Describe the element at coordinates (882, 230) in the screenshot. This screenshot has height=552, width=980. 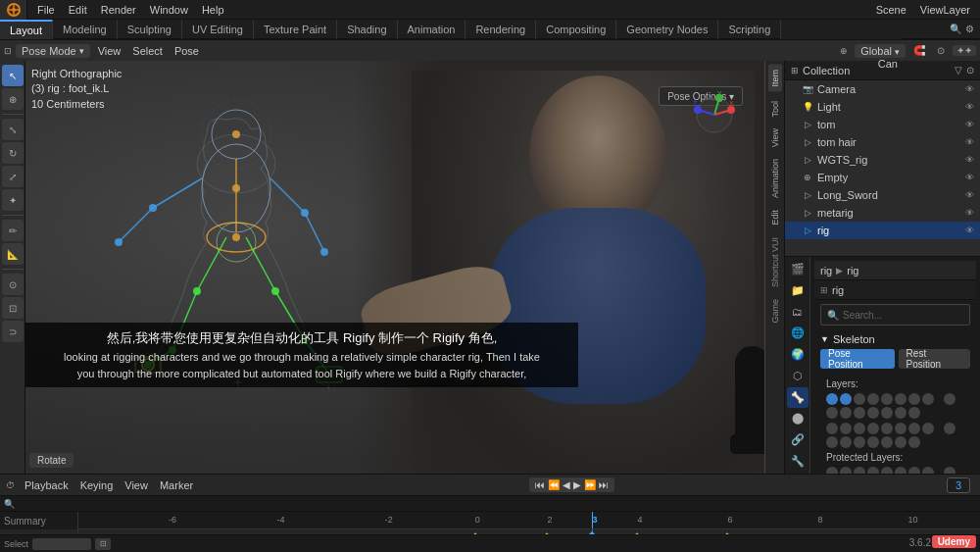
I see `outliner-rig: ▷ rig 👁` at that location.